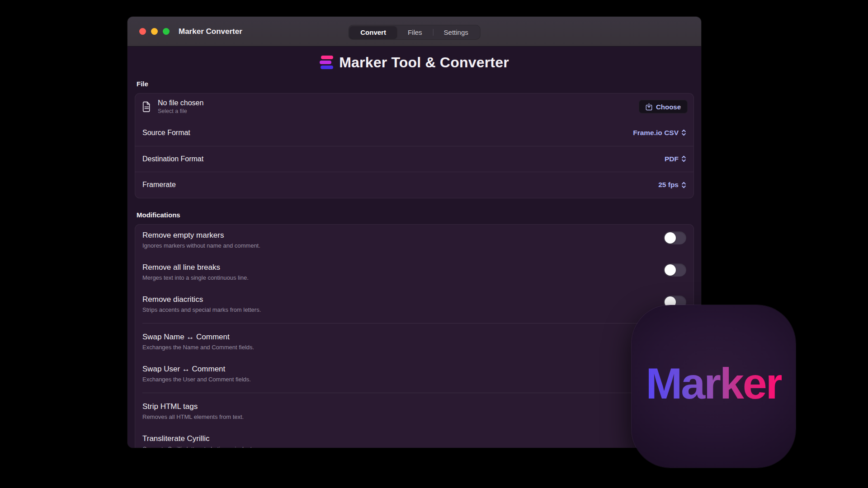  I want to click on close-window-icon, so click(143, 32).